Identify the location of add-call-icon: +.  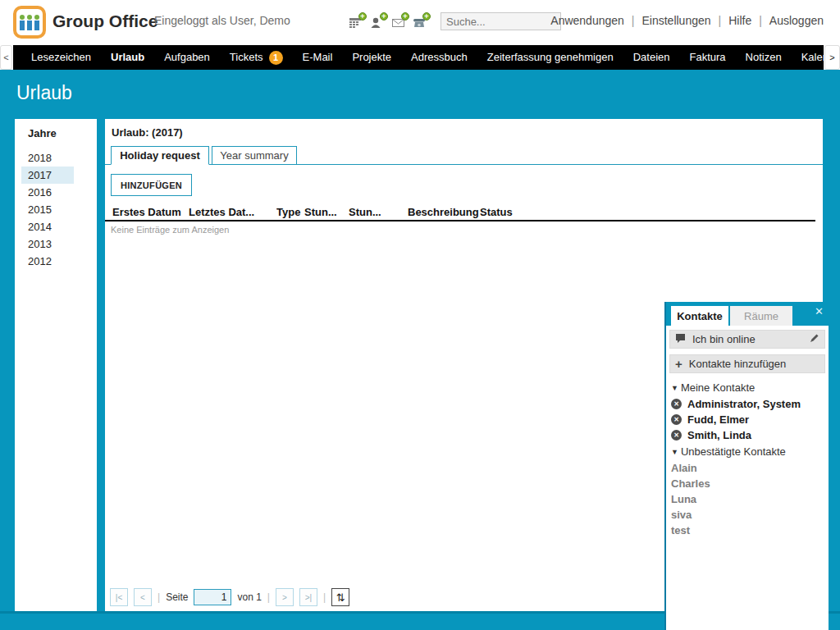
(420, 23).